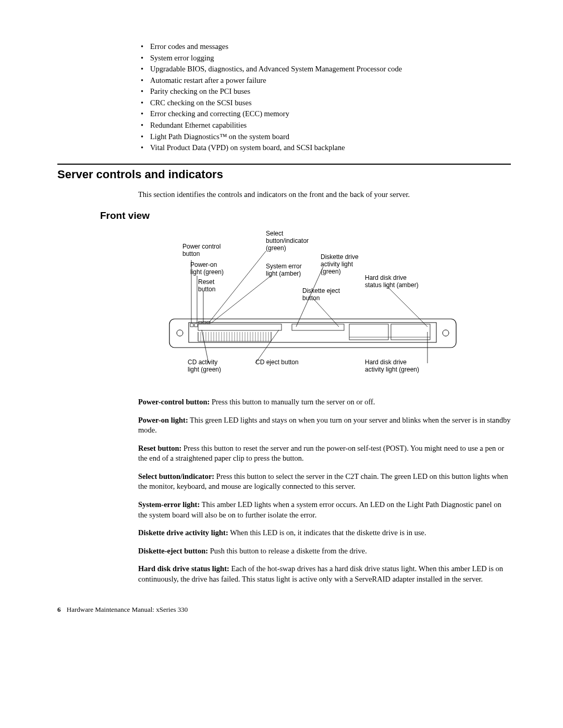 This screenshot has width=563, height=728. Describe the element at coordinates (284, 274) in the screenshot. I see `svg-text: light (amber)` at that location.